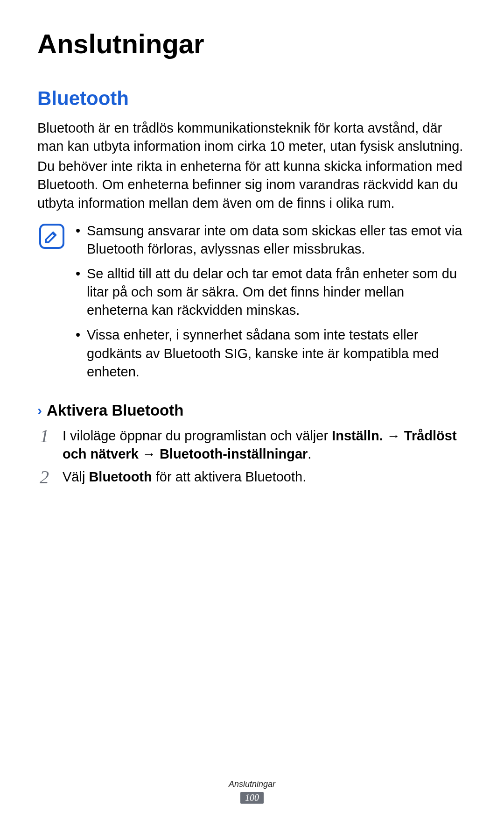 The image size is (504, 827). What do you see at coordinates (252, 477) in the screenshot?
I see `step-2: 2 Välj Bluetooth för att aktivera Blueto…` at bounding box center [252, 477].